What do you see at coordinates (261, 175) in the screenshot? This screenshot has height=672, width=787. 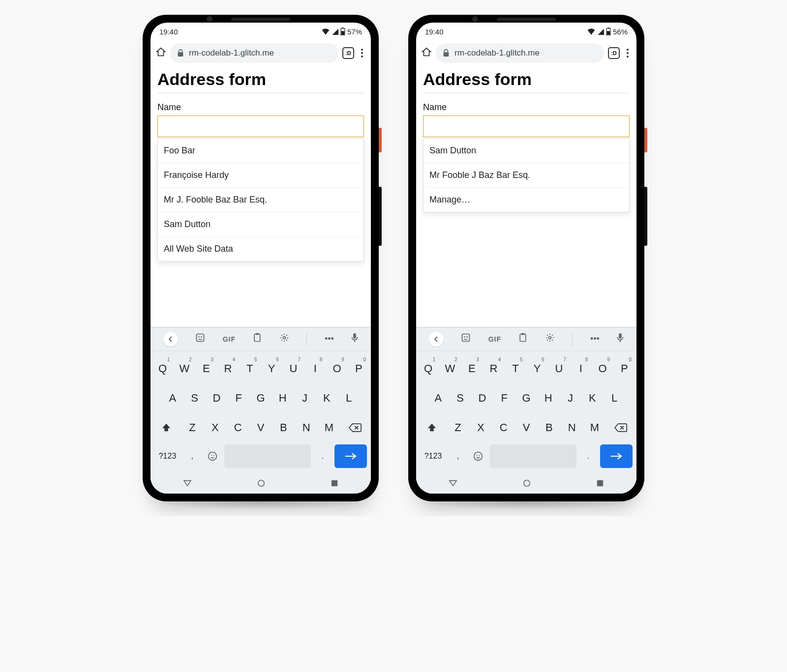 I see `autofill-suggestion: Françoise Hardy` at bounding box center [261, 175].